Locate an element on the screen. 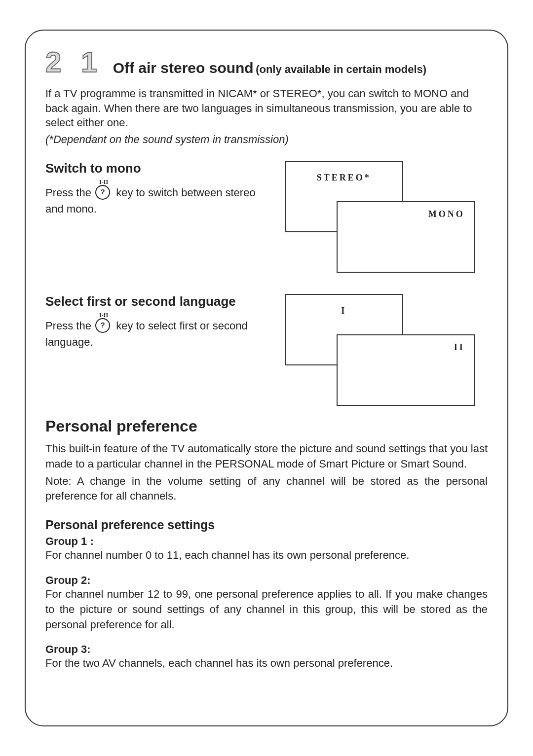 This screenshot has height=756, width=533. group-2: Group 2: For channel number 12 to 99, on… is located at coordinates (266, 603).